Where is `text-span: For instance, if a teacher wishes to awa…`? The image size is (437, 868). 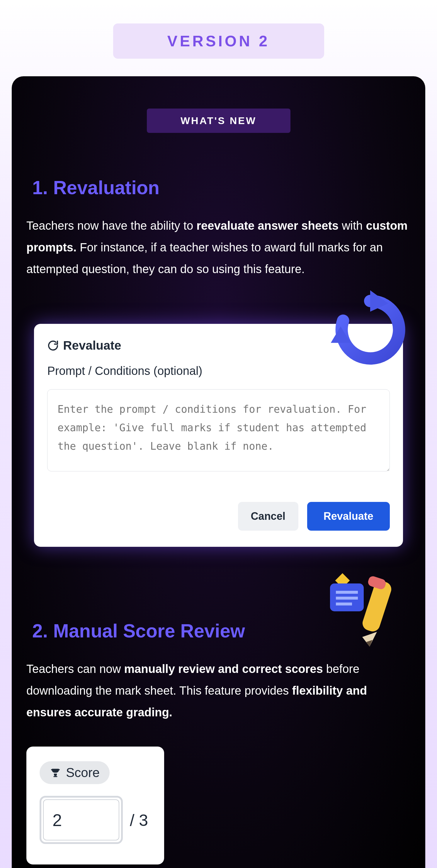 text-span: For instance, if a teacher wishes to awa… is located at coordinates (205, 258).